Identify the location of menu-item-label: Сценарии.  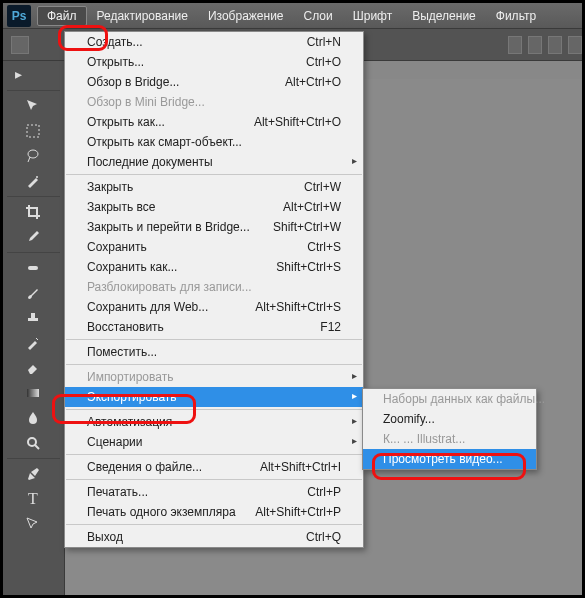
(114, 442).